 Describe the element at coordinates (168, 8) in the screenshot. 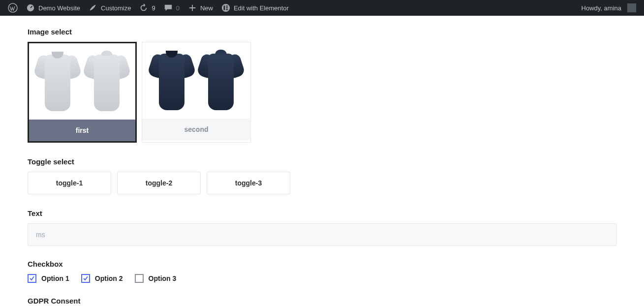

I see `comment-icon` at that location.